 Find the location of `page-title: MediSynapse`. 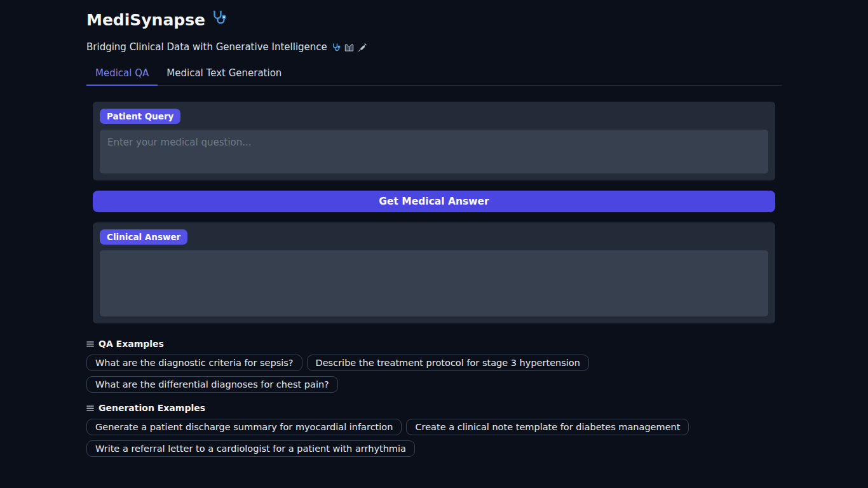

page-title: MediSynapse is located at coordinates (434, 20).